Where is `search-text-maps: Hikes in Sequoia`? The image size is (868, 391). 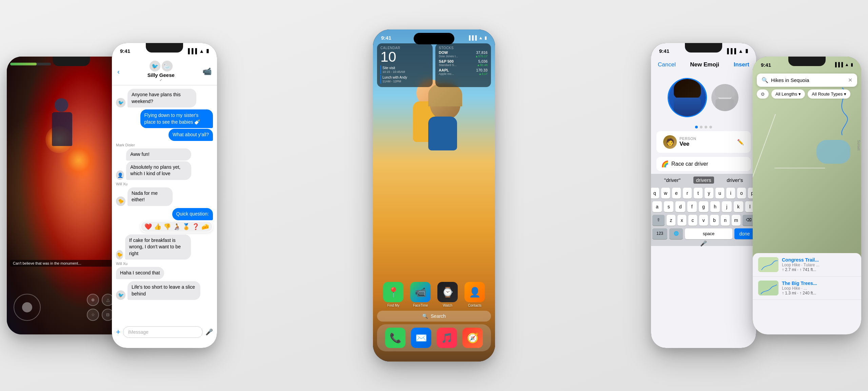 search-text-maps: Hikes in Sequoia is located at coordinates (808, 80).